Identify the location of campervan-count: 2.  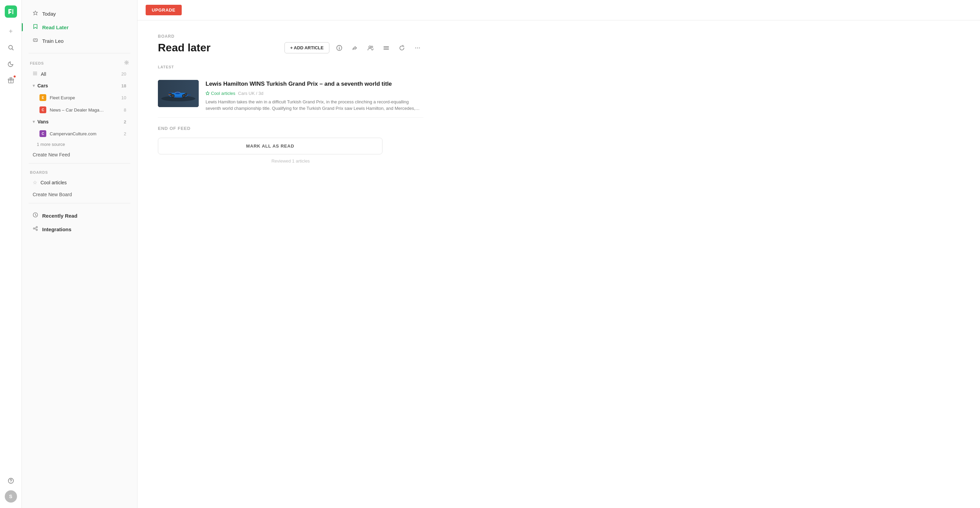
(125, 134).